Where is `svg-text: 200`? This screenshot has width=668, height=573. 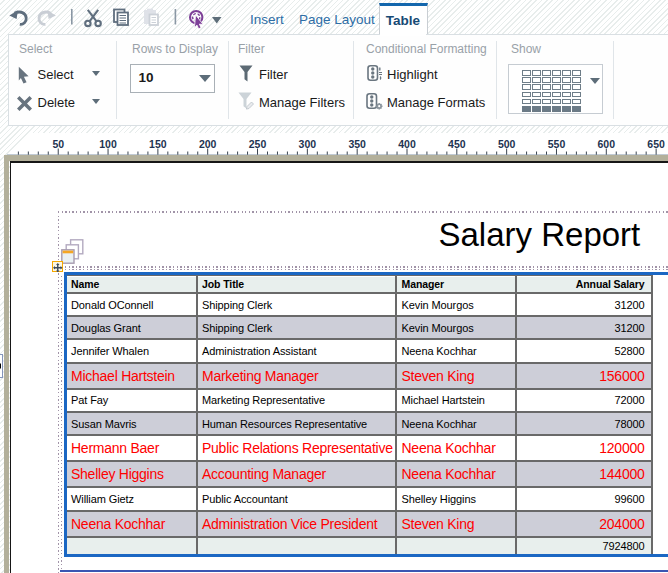
svg-text: 200 is located at coordinates (208, 144).